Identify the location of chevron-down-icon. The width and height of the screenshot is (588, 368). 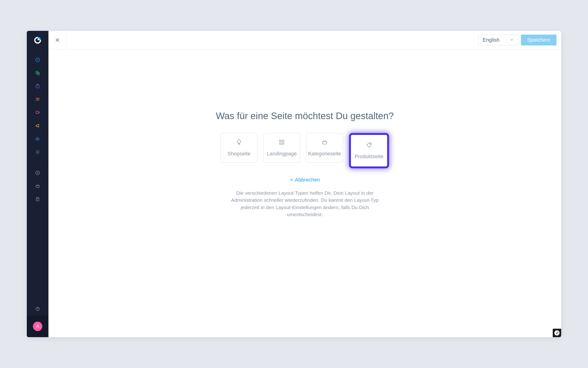
(512, 40).